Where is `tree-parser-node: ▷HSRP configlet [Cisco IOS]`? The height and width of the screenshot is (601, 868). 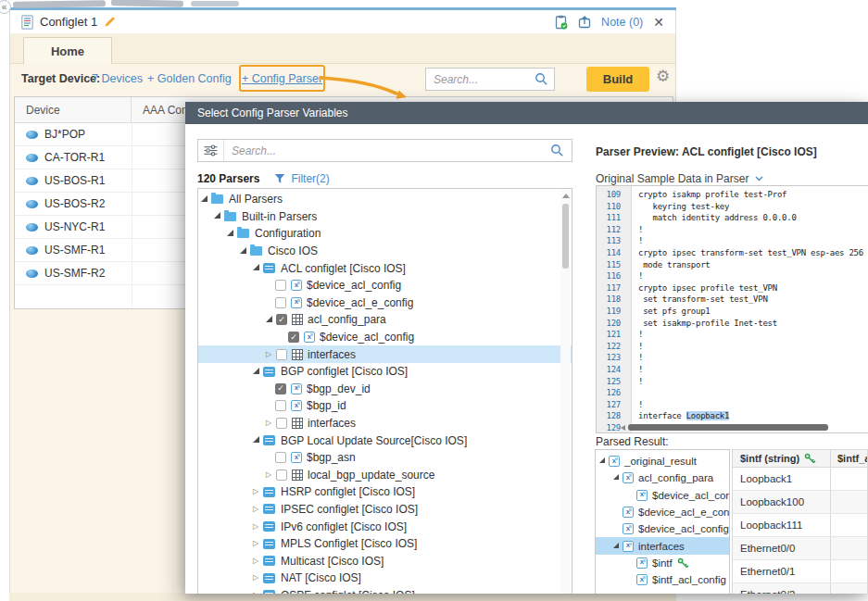 tree-parser-node: ▷HSRP configlet [Cisco IOS] is located at coordinates (385, 493).